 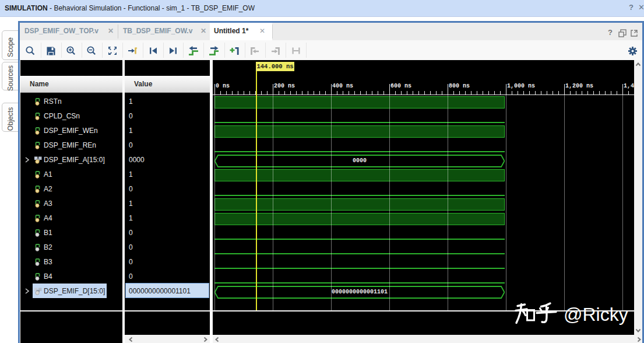 I want to click on svg-text: @Ricky, so click(x=596, y=314).